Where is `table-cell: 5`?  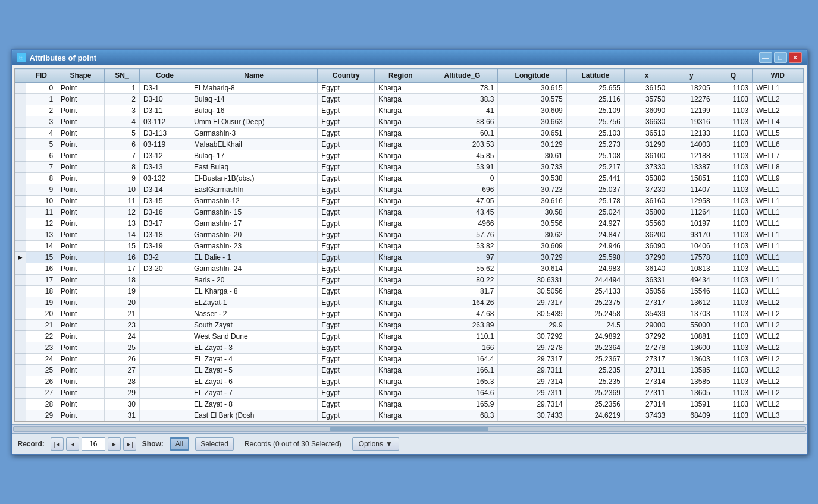 table-cell: 5 is located at coordinates (121, 133).